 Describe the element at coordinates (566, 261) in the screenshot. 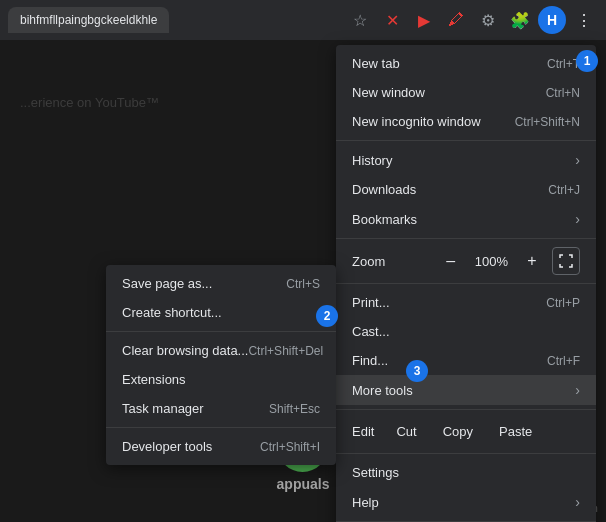

I see `fullscreen-button` at that location.